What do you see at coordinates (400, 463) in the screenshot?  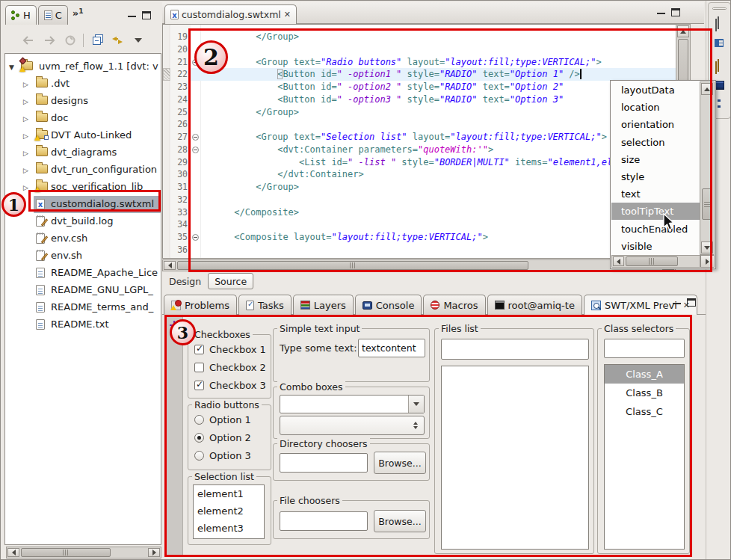 I see `browse-directory-button: Browse...` at bounding box center [400, 463].